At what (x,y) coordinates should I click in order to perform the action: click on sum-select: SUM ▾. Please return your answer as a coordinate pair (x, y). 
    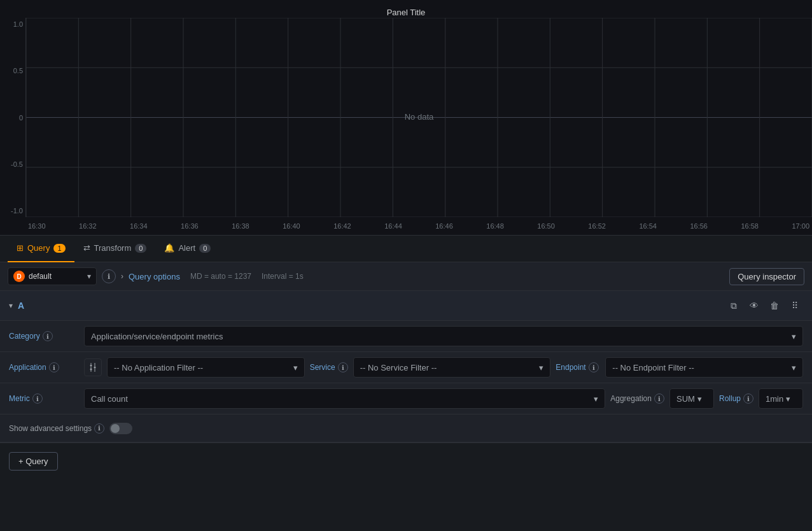
    Looking at the image, I should click on (692, 399).